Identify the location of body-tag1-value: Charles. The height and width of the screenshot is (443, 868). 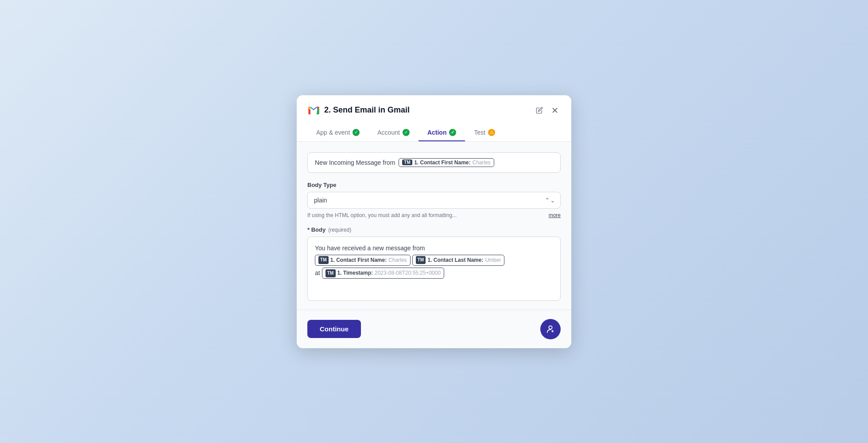
(398, 260).